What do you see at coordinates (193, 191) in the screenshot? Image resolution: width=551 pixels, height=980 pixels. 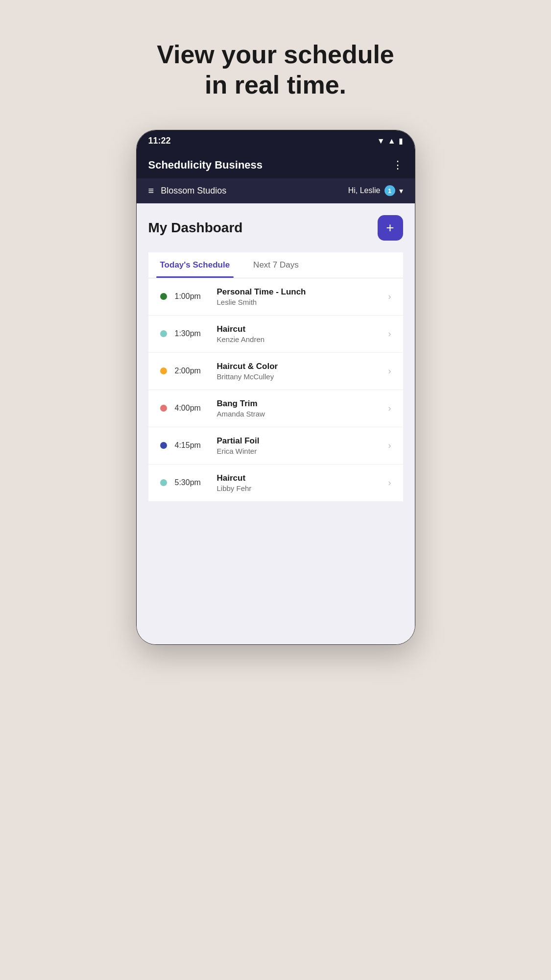 I see `business-name: Blossom Studios` at bounding box center [193, 191].